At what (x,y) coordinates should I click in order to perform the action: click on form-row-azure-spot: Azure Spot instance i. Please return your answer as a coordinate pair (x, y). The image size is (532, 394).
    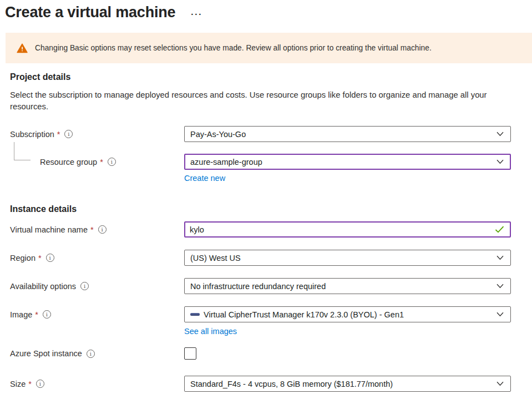
    Looking at the image, I should click on (271, 353).